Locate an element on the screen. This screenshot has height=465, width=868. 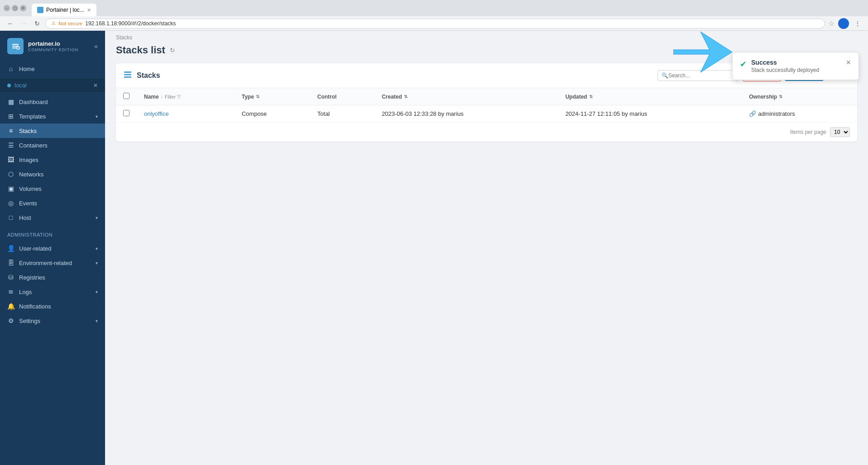
sidebar-item-label-registries: Registries is located at coordinates (58, 278).